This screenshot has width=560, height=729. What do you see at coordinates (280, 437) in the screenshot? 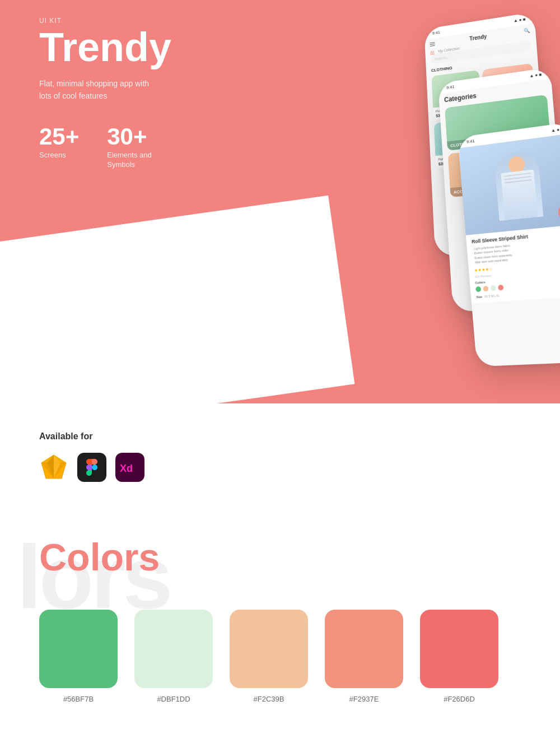
I see `available-label: Available for` at bounding box center [280, 437].